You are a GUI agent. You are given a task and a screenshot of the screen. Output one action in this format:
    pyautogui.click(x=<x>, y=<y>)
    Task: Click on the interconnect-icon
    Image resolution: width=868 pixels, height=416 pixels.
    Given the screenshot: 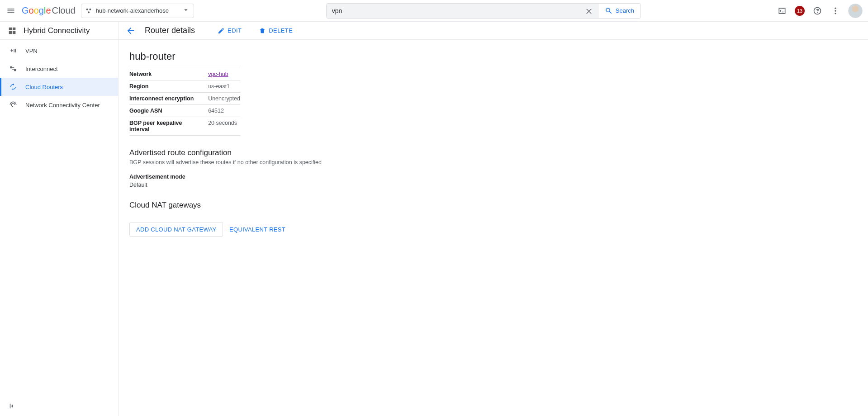 What is the action you would take?
    pyautogui.click(x=13, y=69)
    